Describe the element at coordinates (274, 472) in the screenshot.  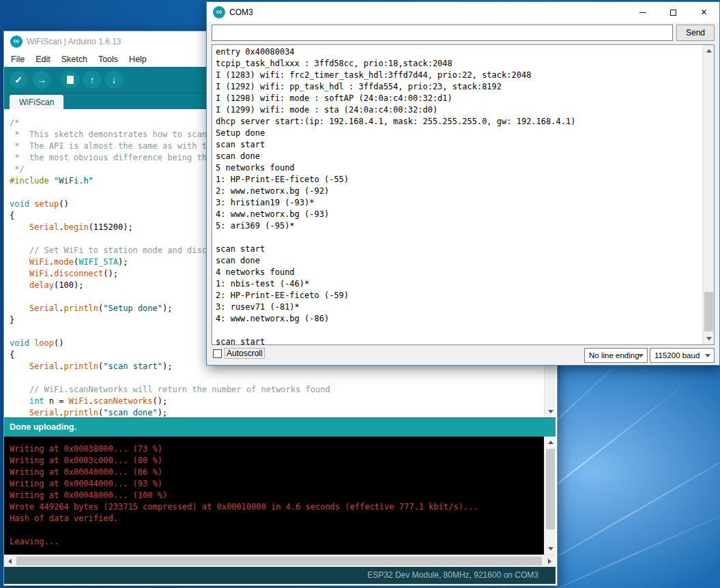
I see `console-line: Writing at 0x00040000... (86 %)` at that location.